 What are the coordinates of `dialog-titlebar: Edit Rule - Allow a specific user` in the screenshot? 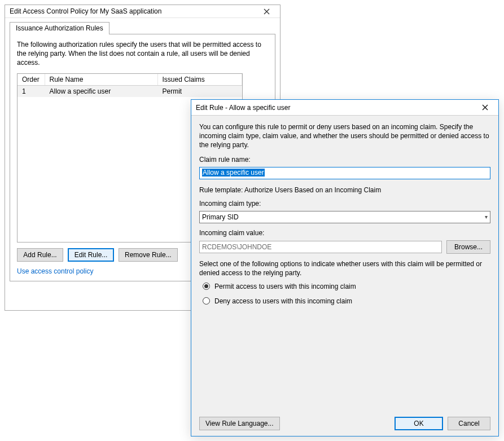 It's located at (345, 108).